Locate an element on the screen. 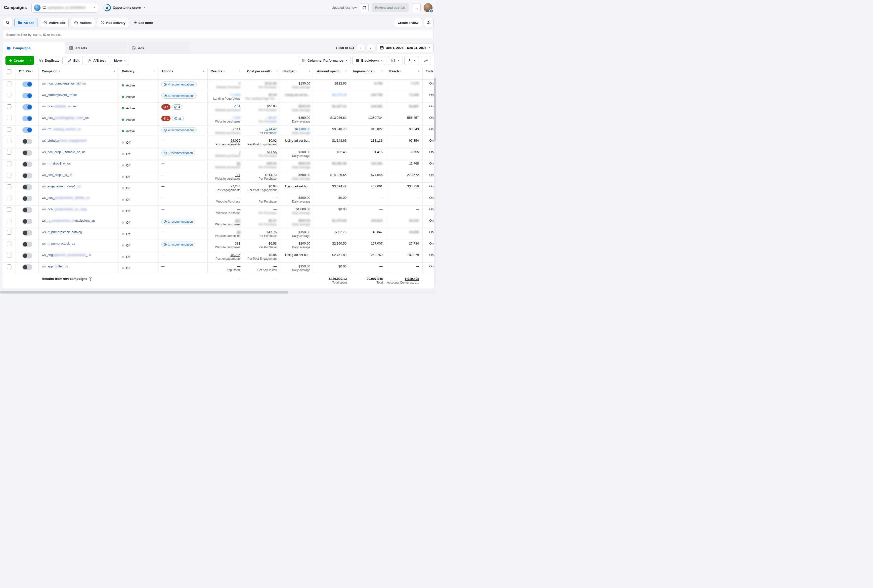  horizontal-scrollbar-thumb is located at coordinates (144, 292).